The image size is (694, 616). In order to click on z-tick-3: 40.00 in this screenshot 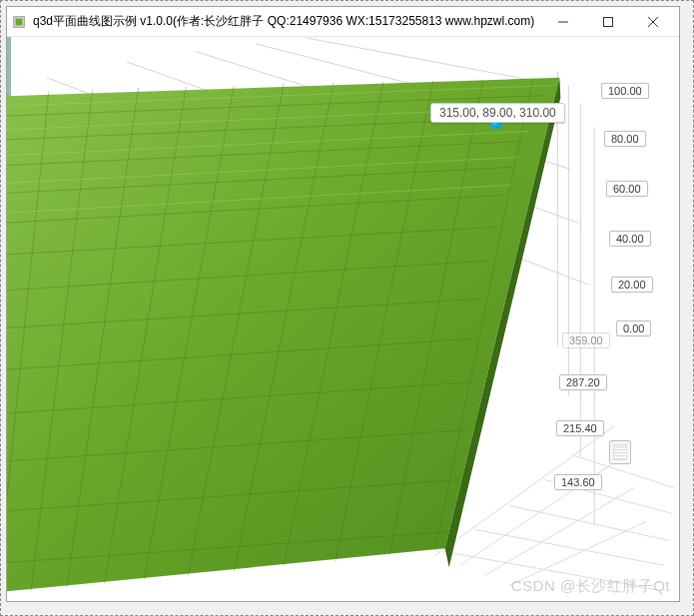, I will do `click(630, 239)`.